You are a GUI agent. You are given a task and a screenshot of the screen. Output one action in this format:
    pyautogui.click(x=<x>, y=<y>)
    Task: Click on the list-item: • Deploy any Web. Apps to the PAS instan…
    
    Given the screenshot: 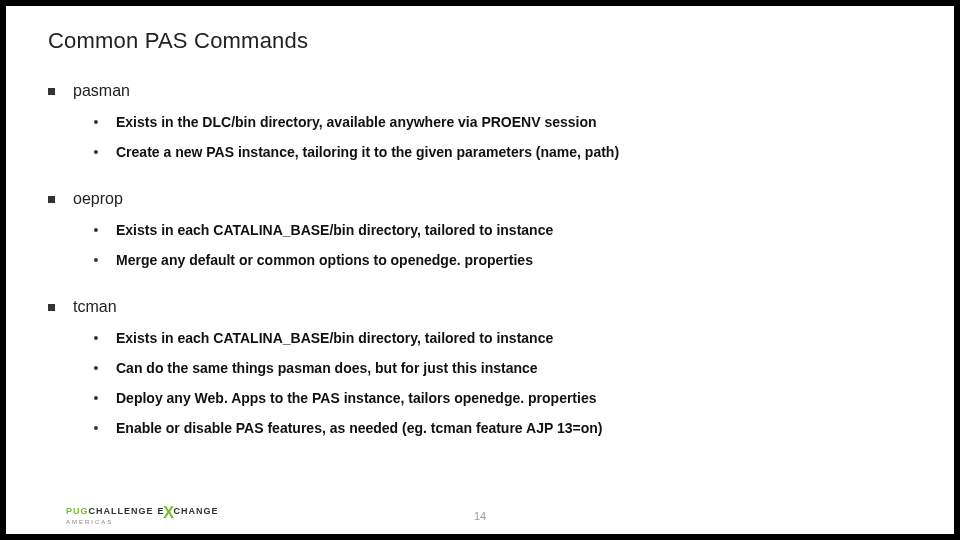 What is the action you would take?
    pyautogui.click(x=503, y=398)
    